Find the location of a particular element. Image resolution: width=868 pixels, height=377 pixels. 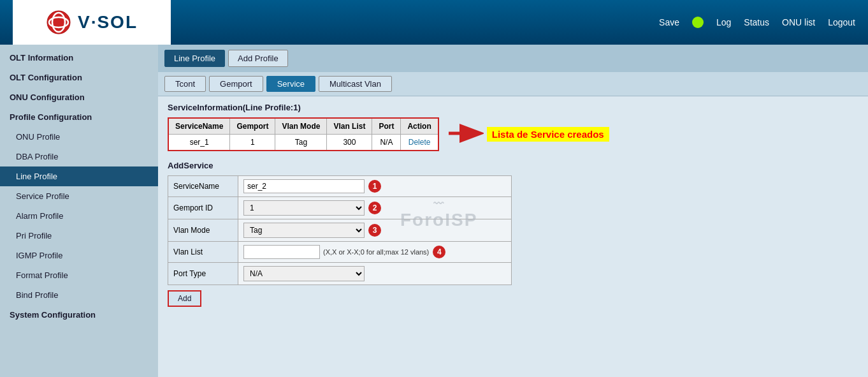

header-right: Save Log Status ONU list Logout is located at coordinates (757, 22).